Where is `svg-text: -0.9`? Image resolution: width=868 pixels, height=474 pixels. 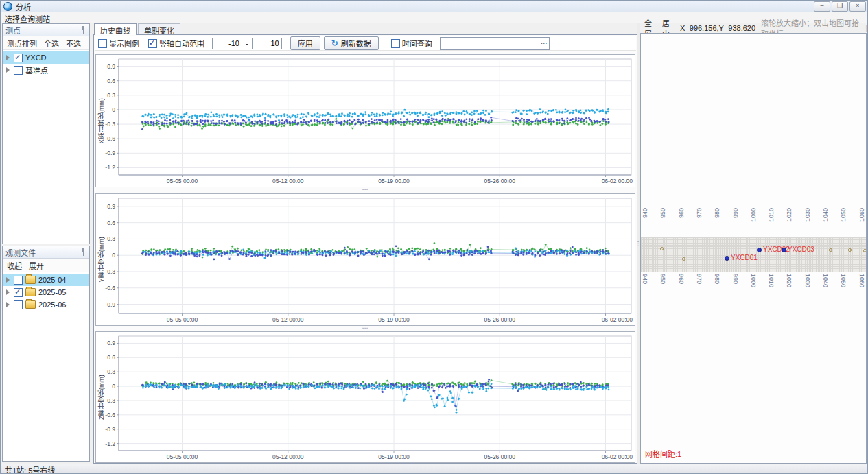
svg-text: -0.9 is located at coordinates (110, 305).